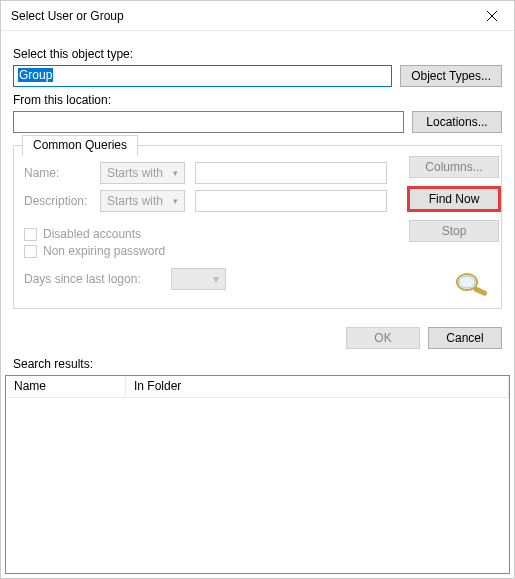 The height and width of the screenshot is (579, 515). What do you see at coordinates (142, 173) in the screenshot?
I see `name-mode-combo: Starts with ▾` at bounding box center [142, 173].